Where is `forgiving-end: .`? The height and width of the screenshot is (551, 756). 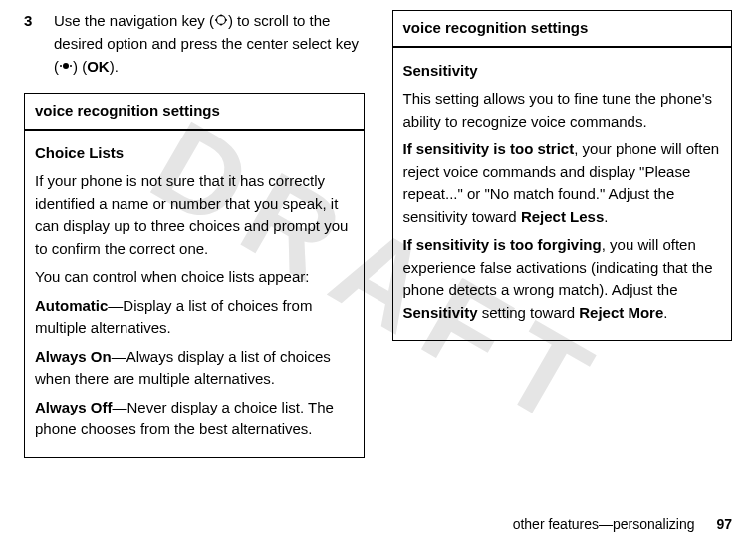
forgiving-end: . is located at coordinates (665, 313).